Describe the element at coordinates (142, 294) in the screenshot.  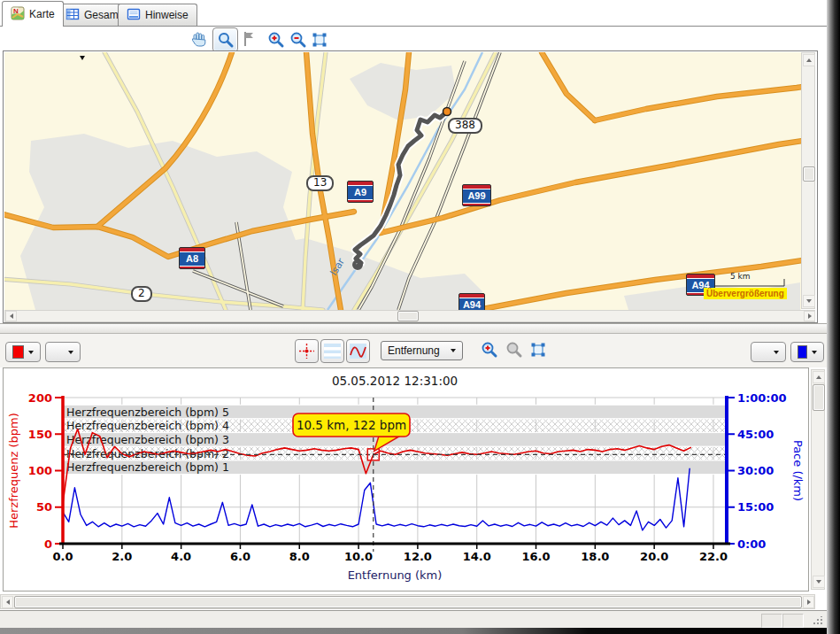
I see `road-label-2: 2` at that location.